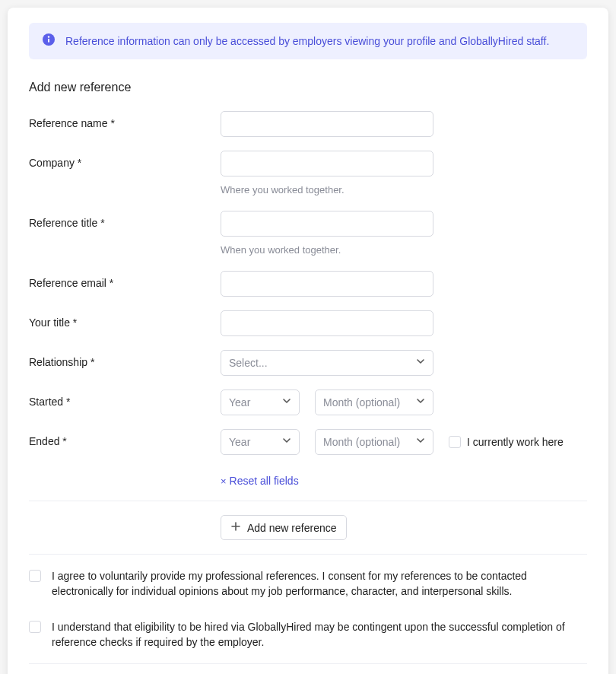  I want to click on section-title: Add new reference, so click(308, 87).